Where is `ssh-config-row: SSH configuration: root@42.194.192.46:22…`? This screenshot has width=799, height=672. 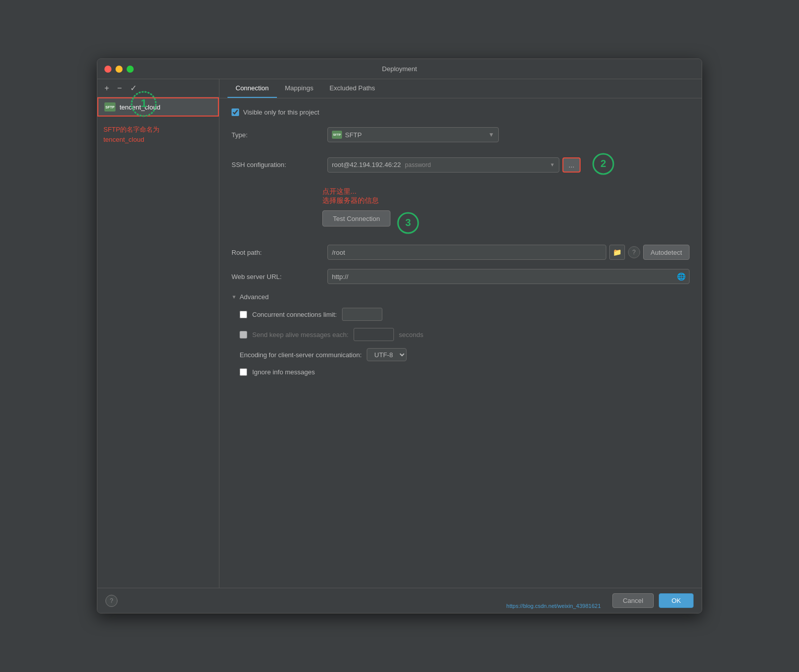 ssh-config-row: SSH configuration: root@42.194.192.46:22… is located at coordinates (461, 164).